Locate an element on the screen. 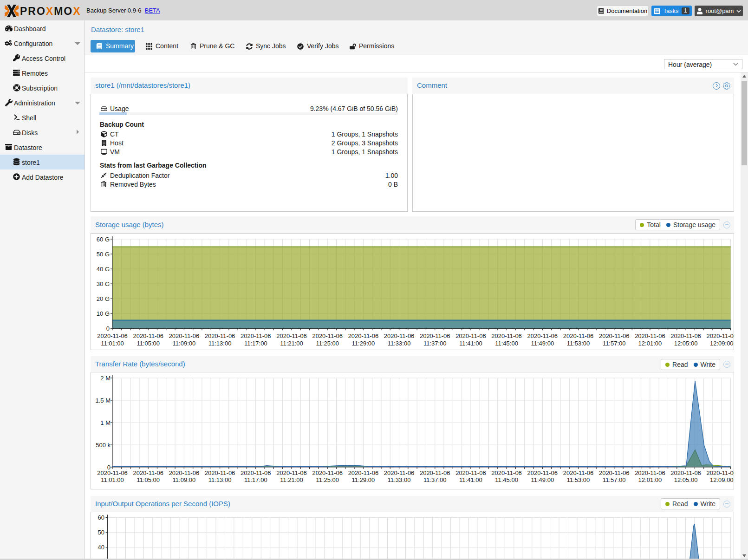 The height and width of the screenshot is (560, 748). svg-text: 20 G is located at coordinates (103, 299).